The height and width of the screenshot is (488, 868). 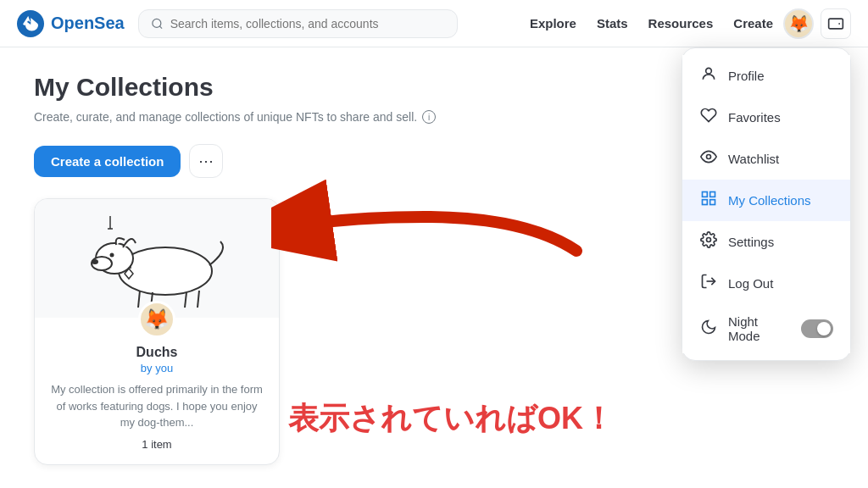 I want to click on logout-icon, so click(x=709, y=283).